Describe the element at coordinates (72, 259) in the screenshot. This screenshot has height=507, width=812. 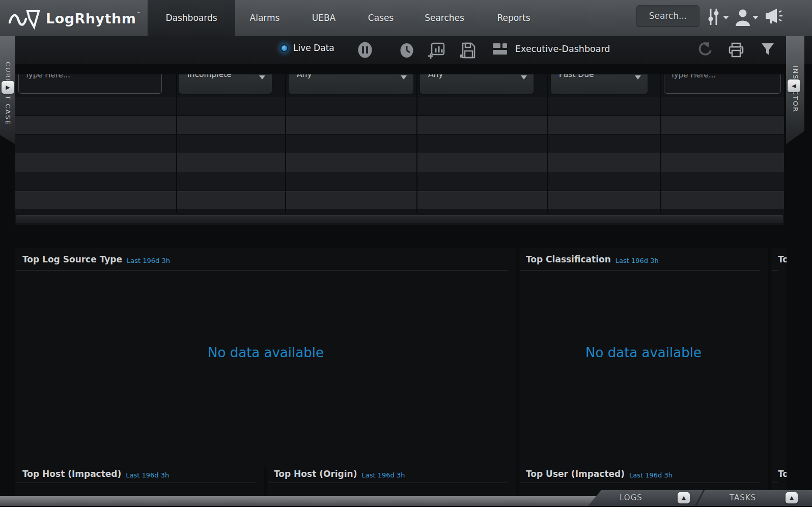
I see `widget-title: Top Log Source Type` at that location.